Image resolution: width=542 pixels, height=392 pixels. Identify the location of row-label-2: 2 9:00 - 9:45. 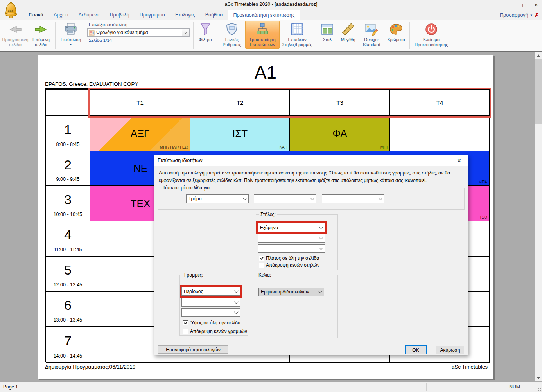
(68, 168).